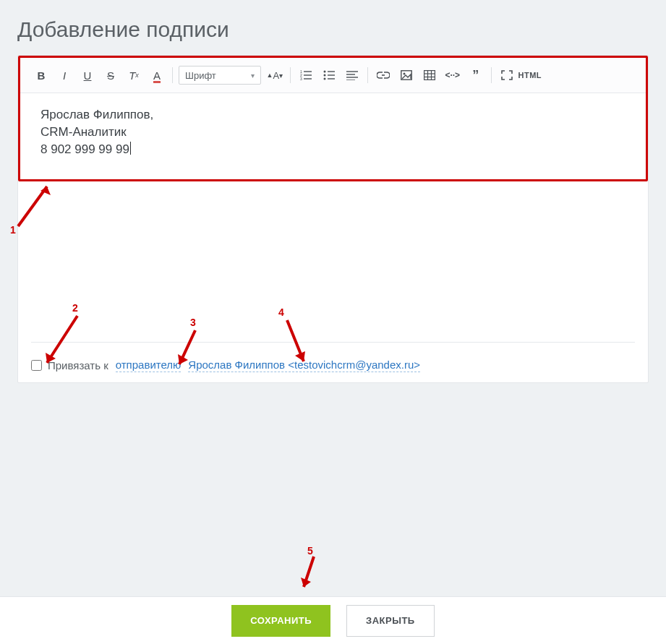  Describe the element at coordinates (157, 75) in the screenshot. I see `text-color-button: A` at that location.